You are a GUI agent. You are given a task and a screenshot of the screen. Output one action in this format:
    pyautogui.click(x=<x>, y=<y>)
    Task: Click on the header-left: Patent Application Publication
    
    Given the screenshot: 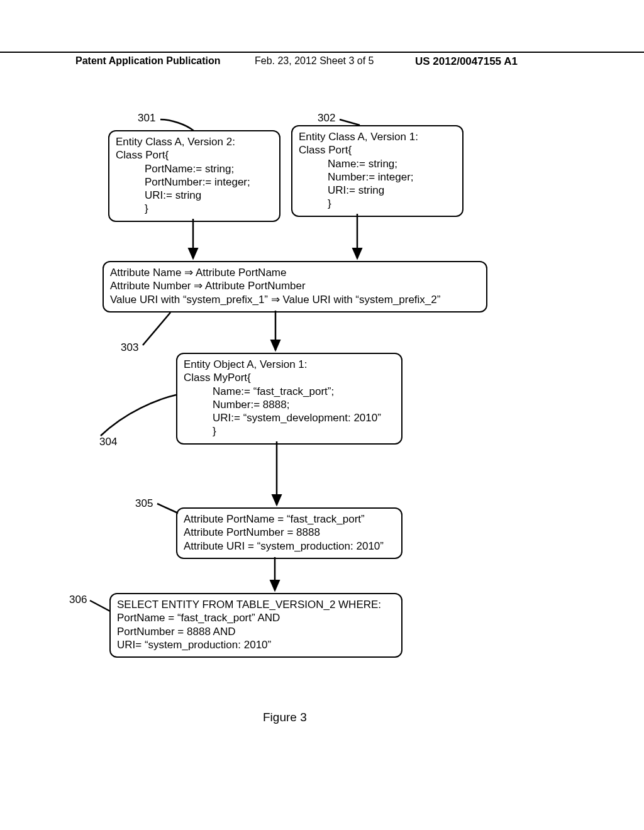 What is the action you would take?
    pyautogui.click(x=148, y=61)
    